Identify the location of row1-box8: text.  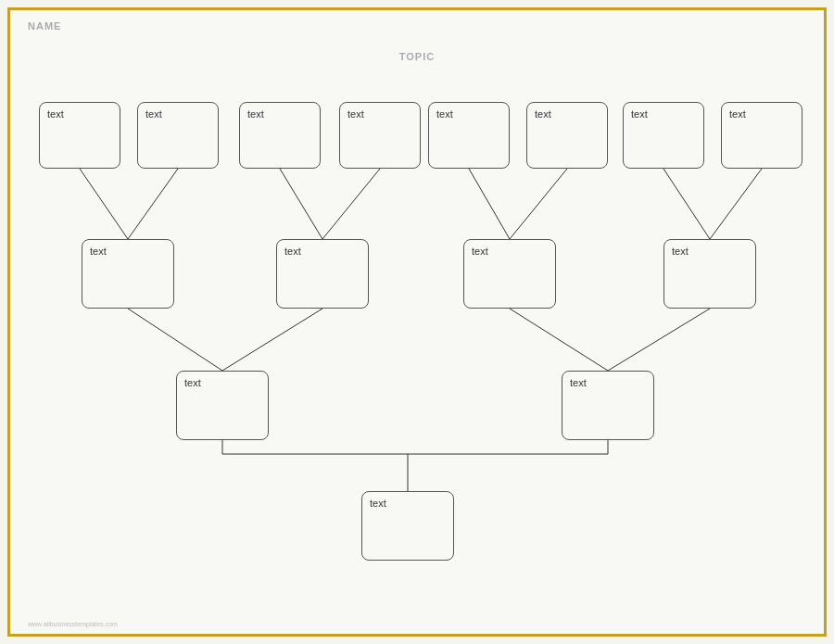
(762, 135).